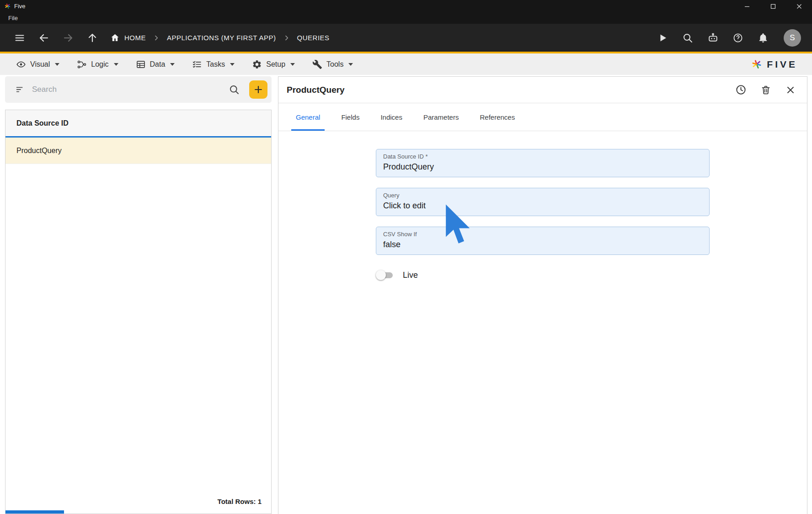  Describe the element at coordinates (441, 117) in the screenshot. I see `tab-parameters: Parameters` at that location.